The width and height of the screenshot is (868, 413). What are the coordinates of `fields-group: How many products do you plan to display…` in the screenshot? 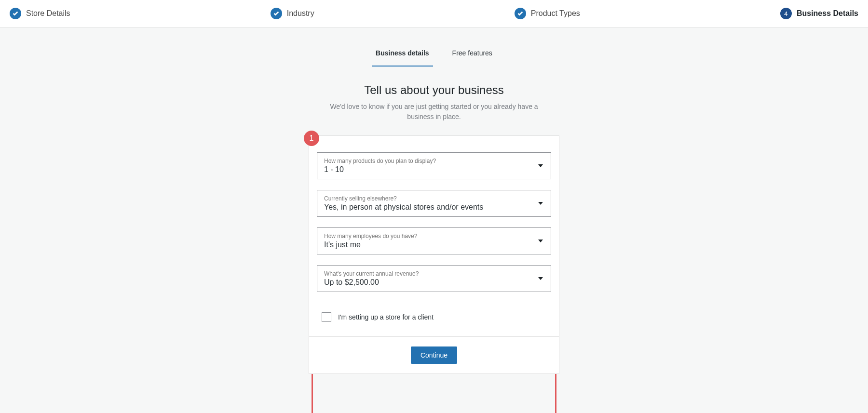 It's located at (434, 222).